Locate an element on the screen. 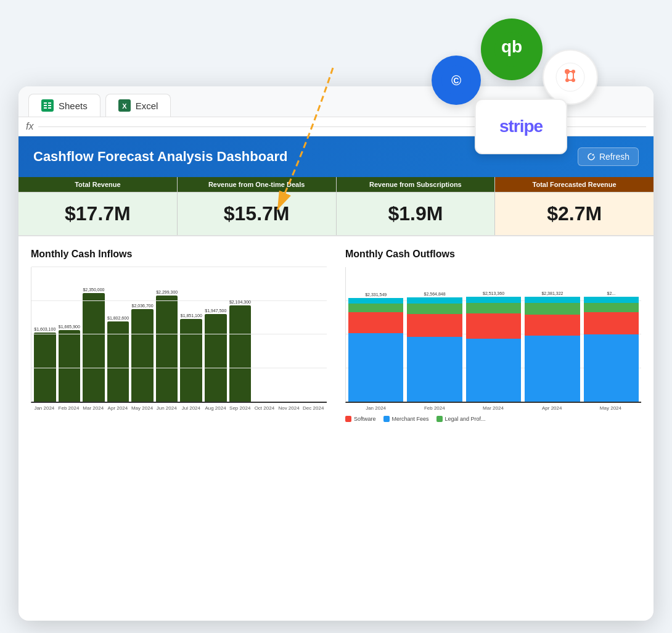 This screenshot has height=633, width=672. formula-fx-symbol: fx is located at coordinates (30, 126).